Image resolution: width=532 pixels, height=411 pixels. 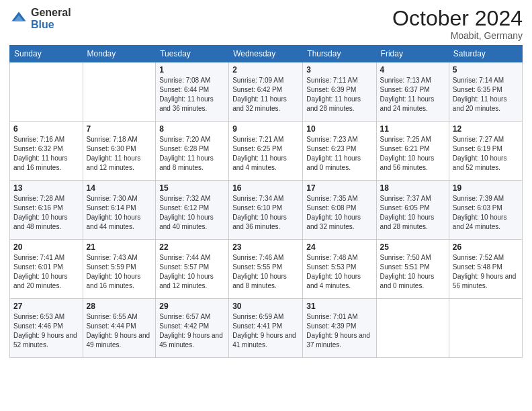 What do you see at coordinates (266, 328) in the screenshot?
I see `calendar-week-5: 27Sunrise: 6:53 AMSunset: 4:46 PMDayligh…` at bounding box center [266, 328].